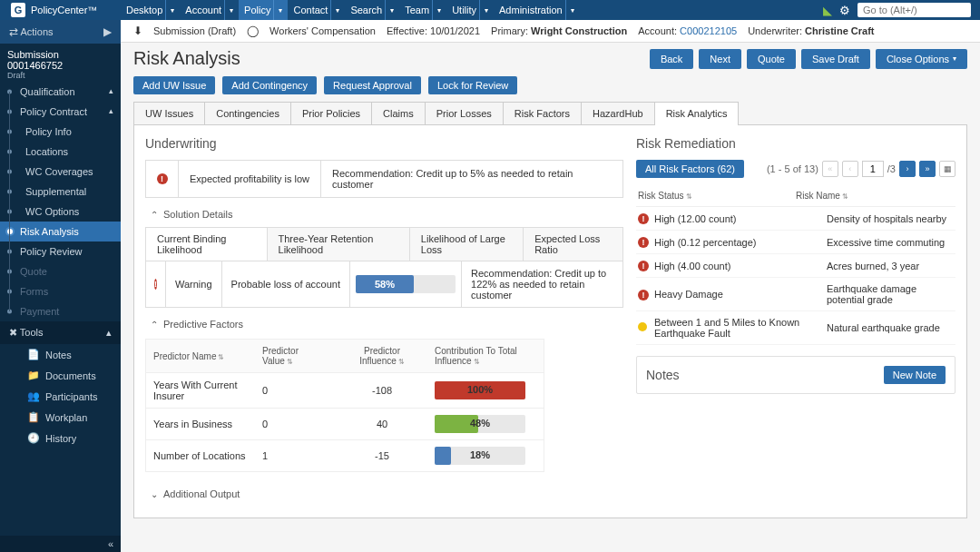 This screenshot has width=980, height=552. Describe the element at coordinates (60, 291) in the screenshot. I see `sidebar-item-forms: Forms` at that location.